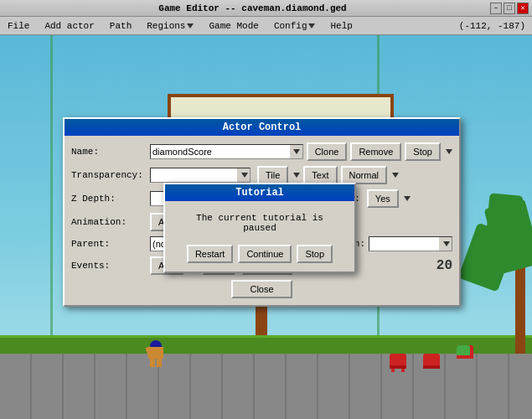 This screenshot has height=419, width=532. I want to click on remove-button: Remove, so click(375, 152).